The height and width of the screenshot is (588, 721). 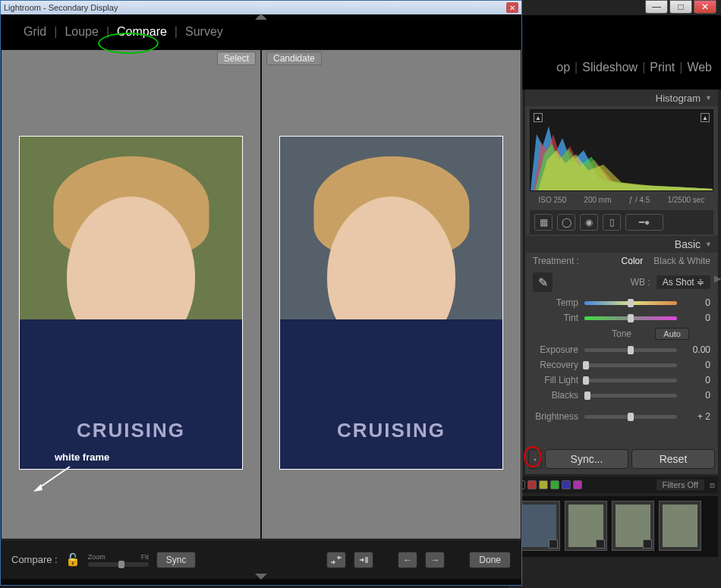 I want to click on panel-switch-icon: ▪, so click(x=535, y=459).